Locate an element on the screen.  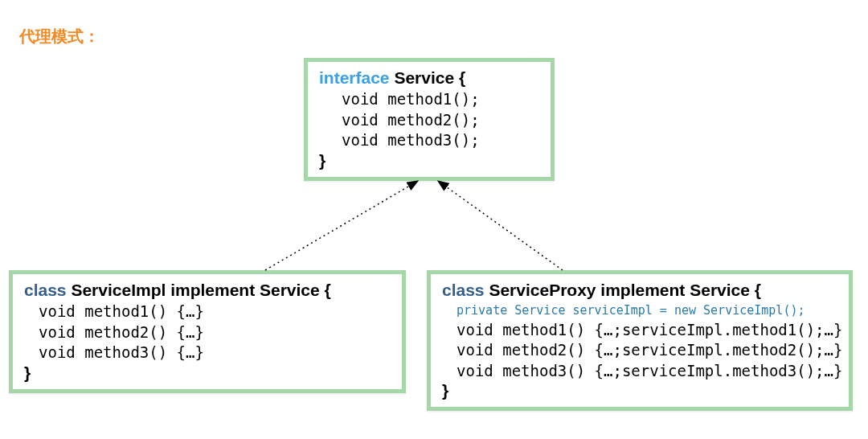
proxy-line-3: void method3() {…;serviceImpl.method3();… is located at coordinates (640, 371).